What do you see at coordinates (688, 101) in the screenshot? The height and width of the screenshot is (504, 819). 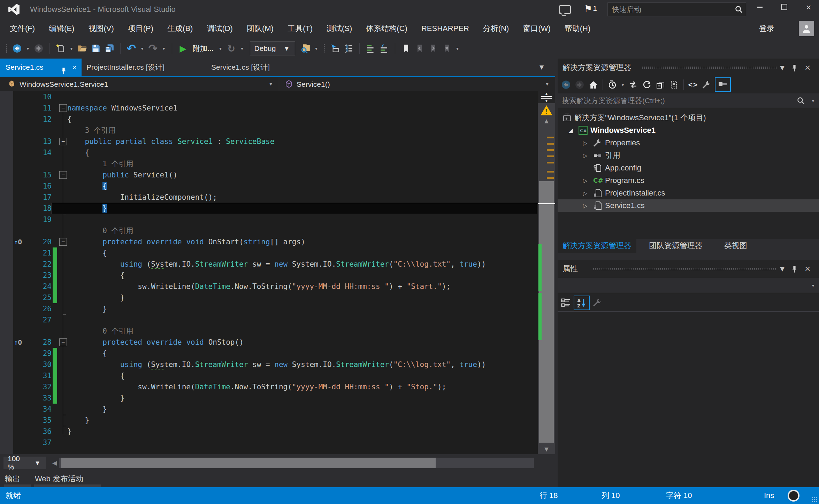 I see `solution-explorer-search: 搜索解决方案资源管理器(Ctrl+;) ▾` at bounding box center [688, 101].